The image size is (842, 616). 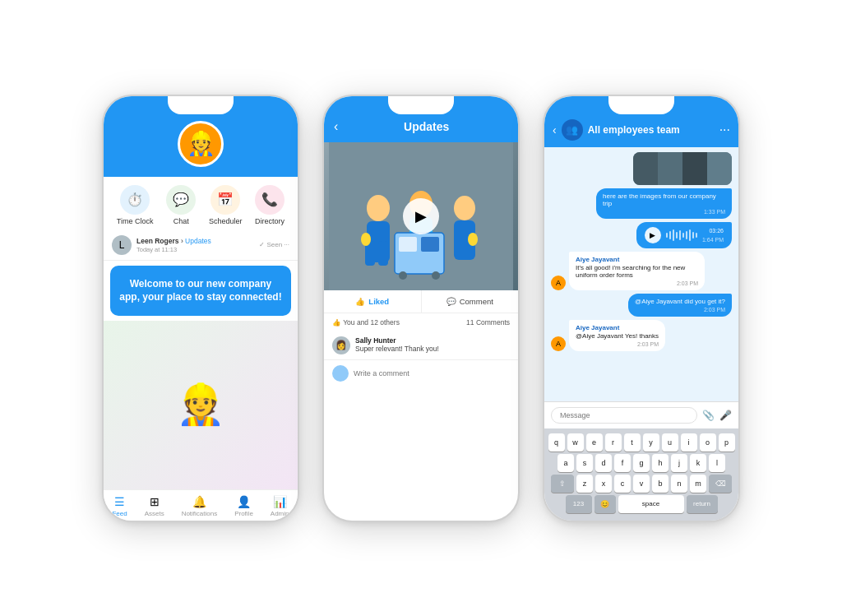 I want to click on profile-icon: 👤, so click(x=243, y=502).